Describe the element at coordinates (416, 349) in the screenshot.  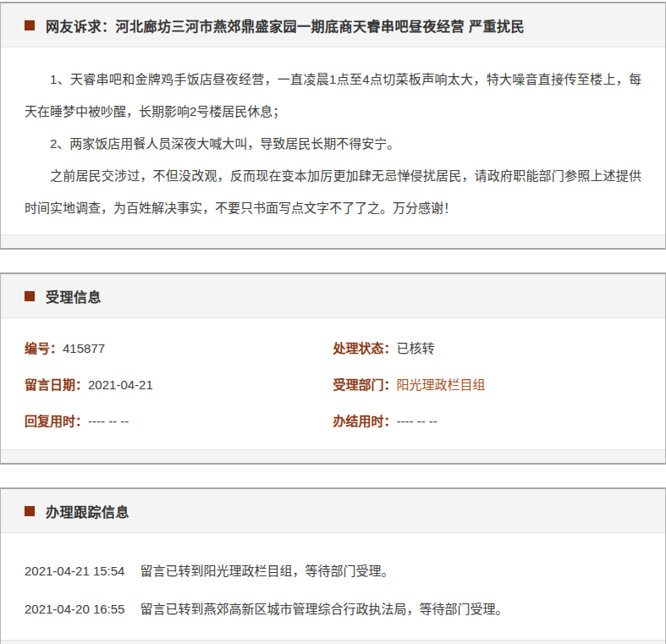
I see `field-status-value: 已核转` at that location.